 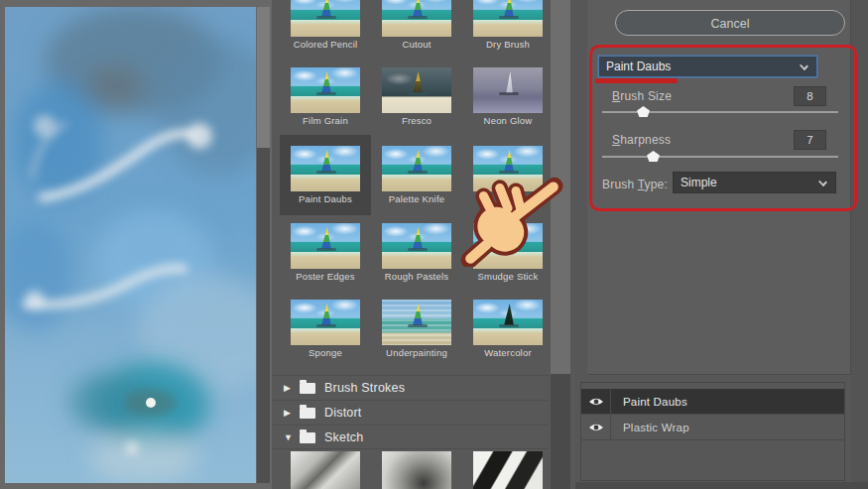 I want to click on brush-size-slider-thumb, so click(x=643, y=111).